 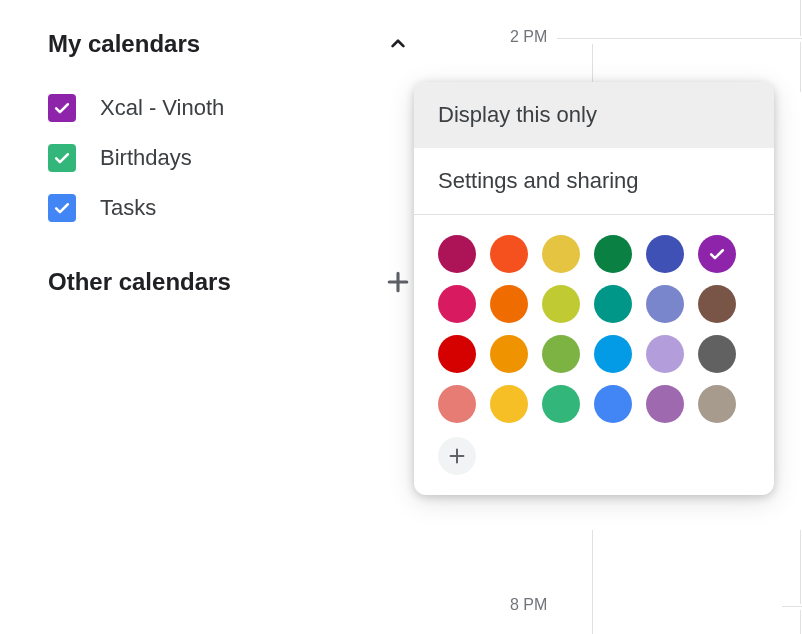 I want to click on calendar-item: Xcal - Vinoth, so click(x=233, y=108).